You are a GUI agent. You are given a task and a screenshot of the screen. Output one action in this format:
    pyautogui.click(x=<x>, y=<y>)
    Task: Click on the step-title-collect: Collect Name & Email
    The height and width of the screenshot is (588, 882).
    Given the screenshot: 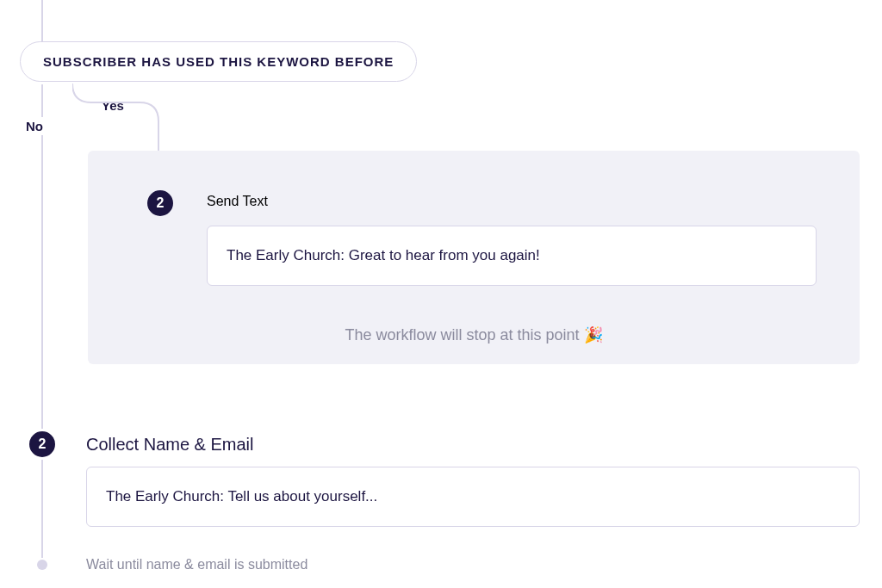 What is the action you would take?
    pyautogui.click(x=171, y=444)
    